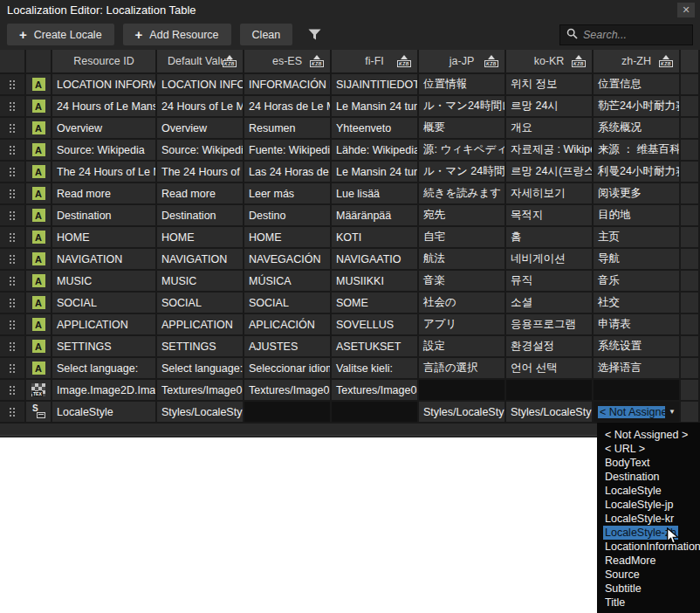 The width and height of the screenshot is (700, 613). I want to click on dropdown-item: LocaleStyle-zh, so click(651, 533).